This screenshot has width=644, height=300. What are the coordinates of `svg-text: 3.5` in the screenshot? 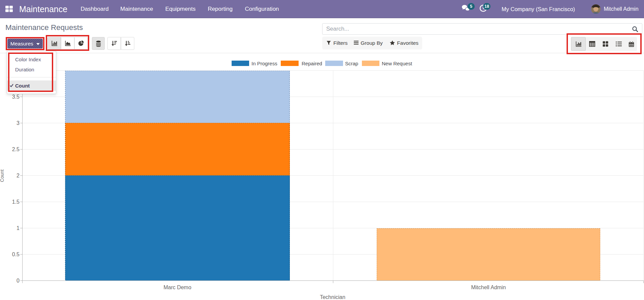 It's located at (16, 97).